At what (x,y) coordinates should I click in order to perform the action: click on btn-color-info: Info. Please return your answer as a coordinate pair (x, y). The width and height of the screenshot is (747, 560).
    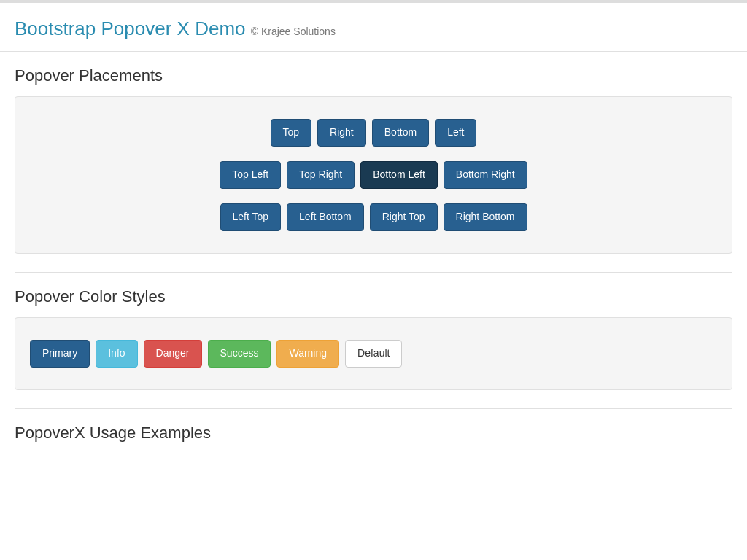
    Looking at the image, I should click on (117, 354).